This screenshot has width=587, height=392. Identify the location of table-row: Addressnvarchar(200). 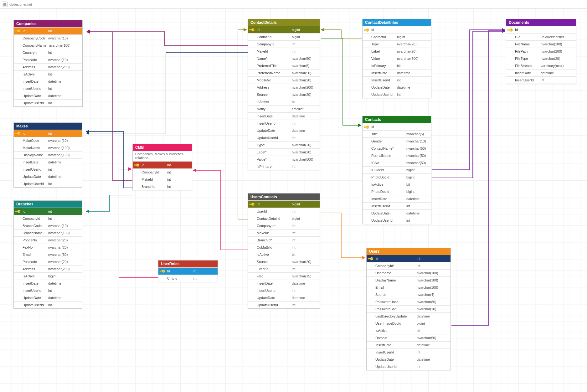
(48, 67).